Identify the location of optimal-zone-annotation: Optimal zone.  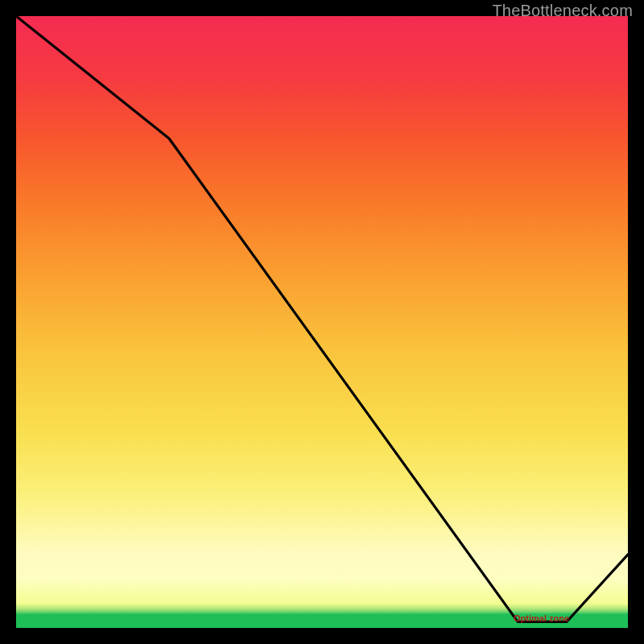
(541, 618).